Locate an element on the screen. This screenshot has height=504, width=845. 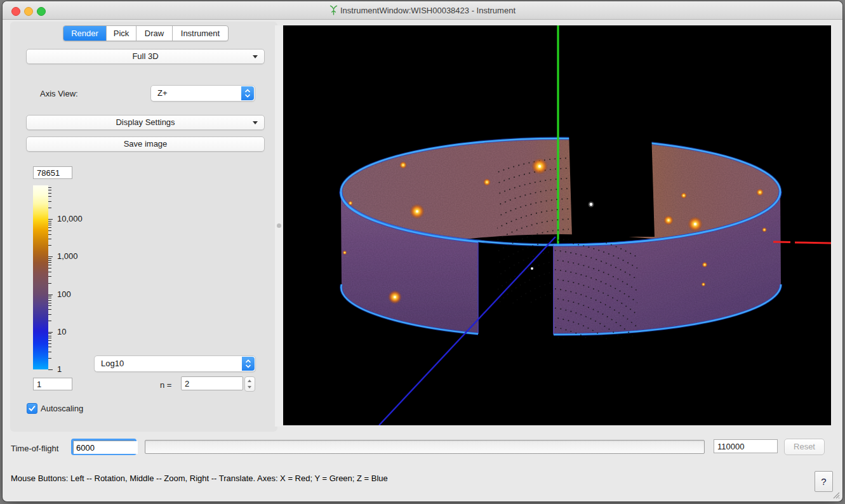
colorbar-tick-label: 1 is located at coordinates (60, 369).